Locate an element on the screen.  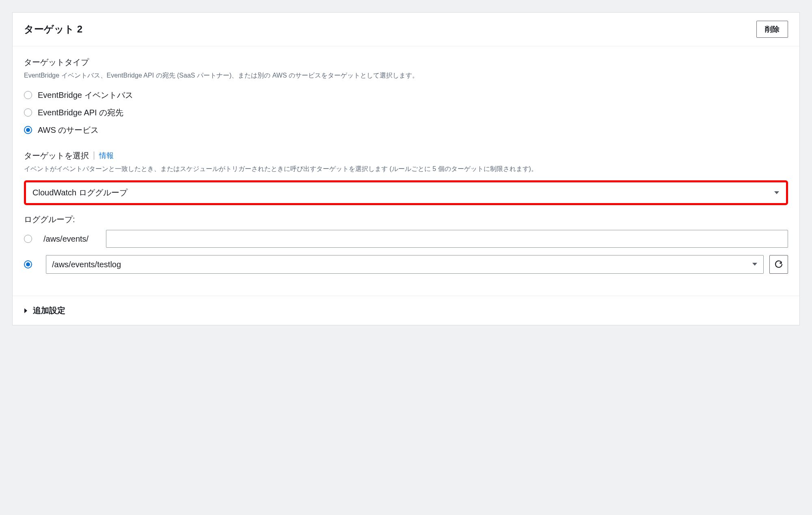
target-select-dropdown: CloudWatch ロググループ is located at coordinates (406, 193).